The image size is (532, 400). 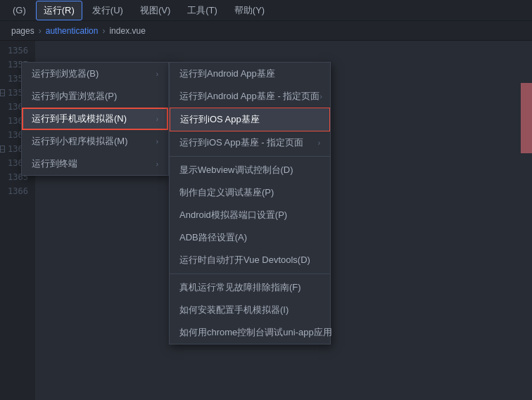 What do you see at coordinates (3, 93) in the screenshot?
I see `fold-icon-1359: −` at bounding box center [3, 93].